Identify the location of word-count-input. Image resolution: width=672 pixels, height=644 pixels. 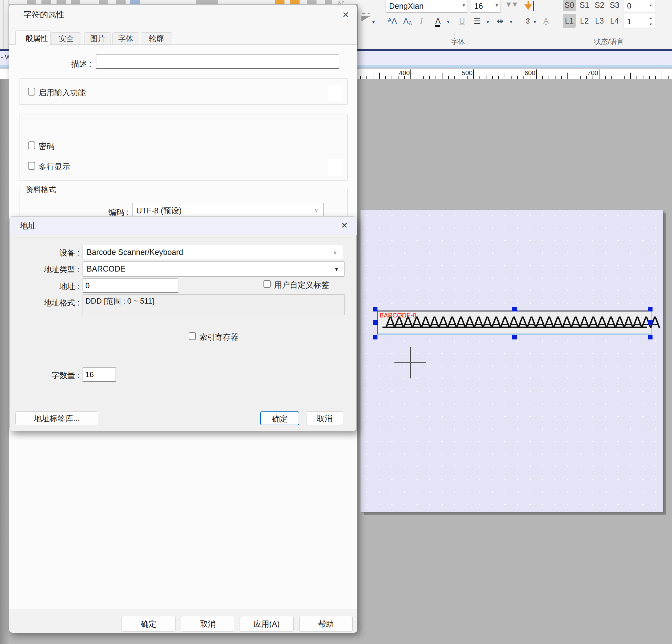
(99, 375).